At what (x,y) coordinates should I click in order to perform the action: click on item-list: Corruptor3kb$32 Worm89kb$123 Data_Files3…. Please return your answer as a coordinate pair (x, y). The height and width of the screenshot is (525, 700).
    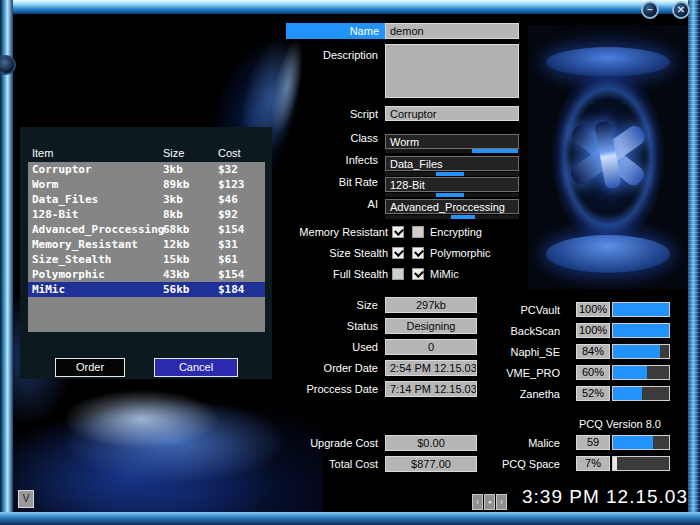
    Looking at the image, I should click on (146, 247).